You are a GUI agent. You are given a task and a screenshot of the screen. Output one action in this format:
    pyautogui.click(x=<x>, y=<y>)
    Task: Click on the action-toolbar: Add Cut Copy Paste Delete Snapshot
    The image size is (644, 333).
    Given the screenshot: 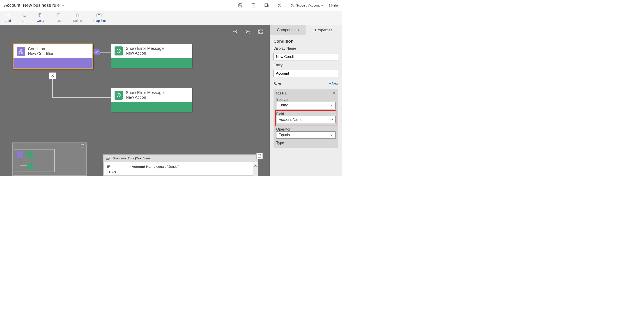 What is the action you would take?
    pyautogui.click(x=171, y=18)
    